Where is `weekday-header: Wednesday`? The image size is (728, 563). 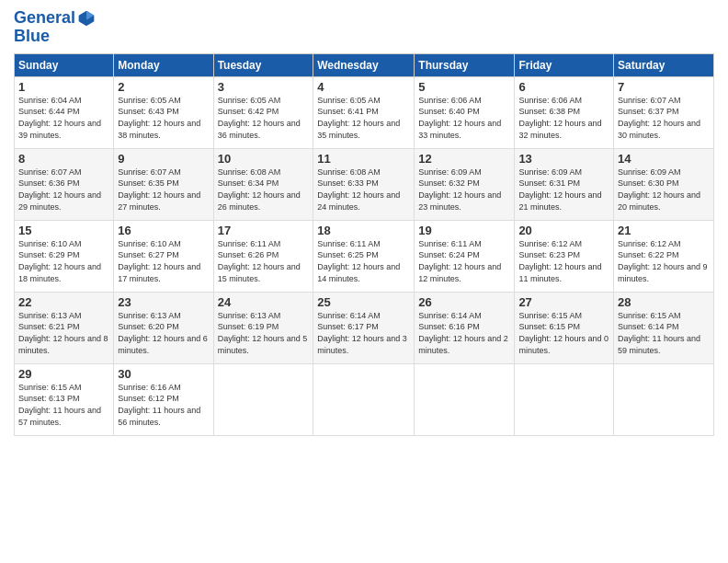
weekday-header: Wednesday is located at coordinates (364, 64).